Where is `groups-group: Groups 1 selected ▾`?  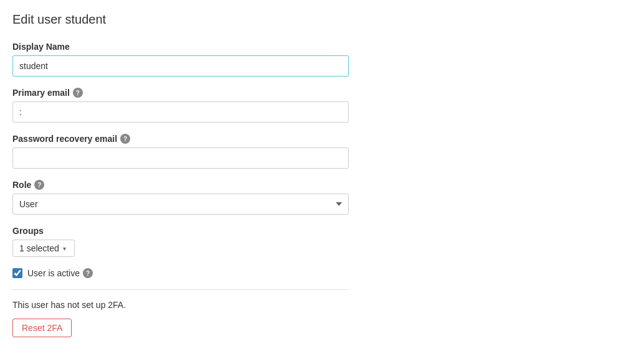 groups-group: Groups 1 selected ▾ is located at coordinates (319, 241).